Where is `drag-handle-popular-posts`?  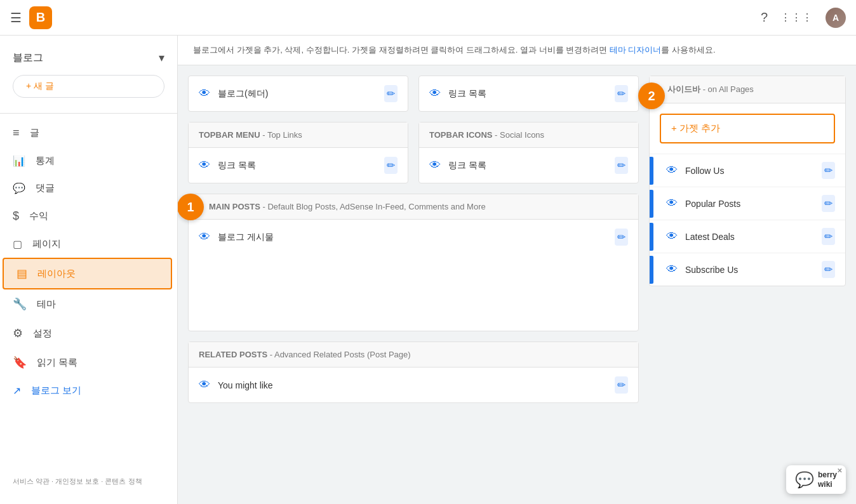
drag-handle-popular-posts is located at coordinates (652, 204).